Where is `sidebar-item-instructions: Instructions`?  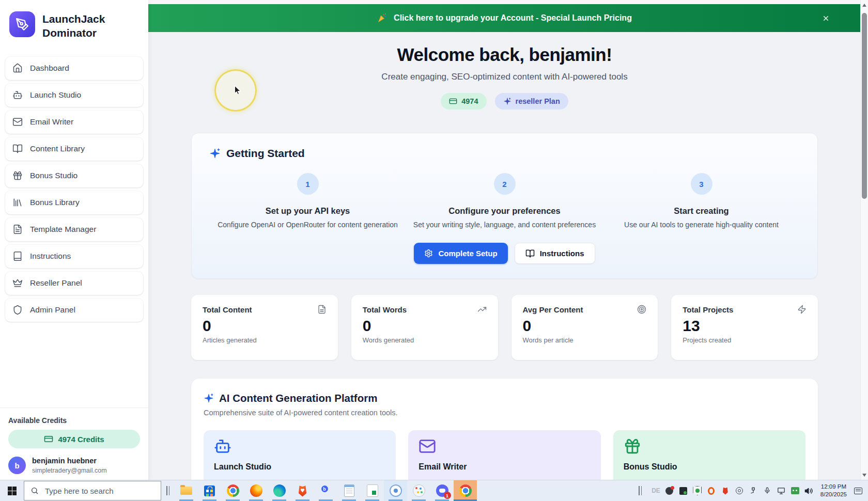
sidebar-item-instructions: Instructions is located at coordinates (74, 256).